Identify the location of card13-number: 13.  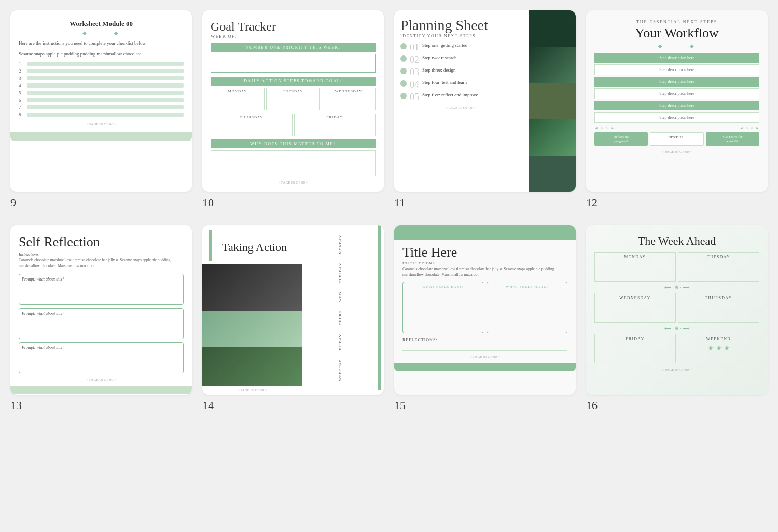
(101, 405).